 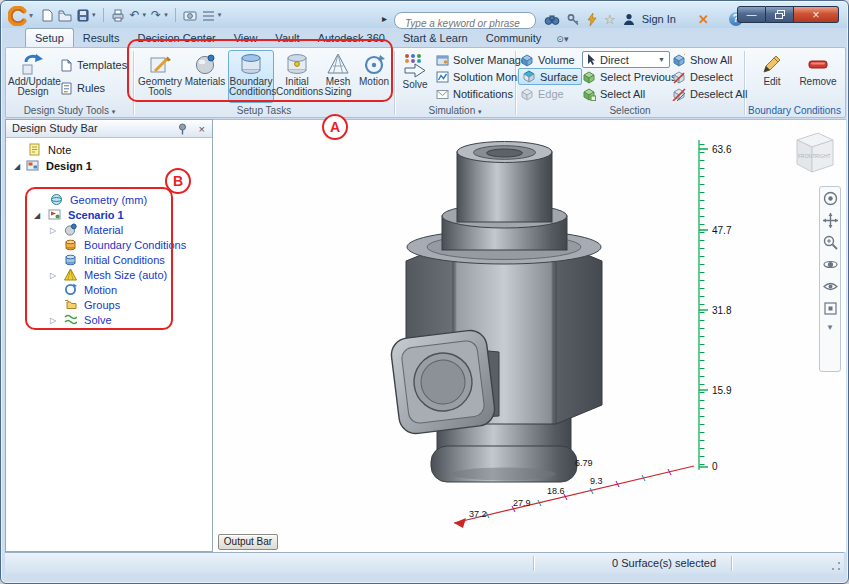 I want to click on search-flyout-icon: ▸, so click(x=384, y=18).